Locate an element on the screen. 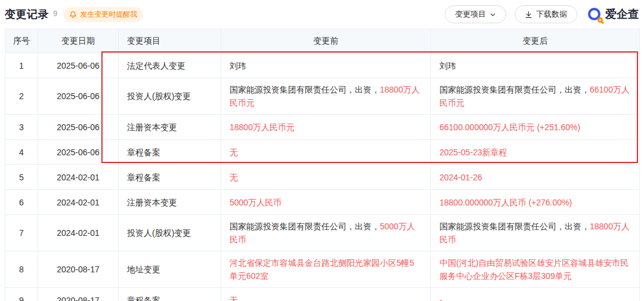 The width and height of the screenshot is (644, 301). table-header-row: 序号 变更日期 变更项目 变更前 变更后 is located at coordinates (323, 41).